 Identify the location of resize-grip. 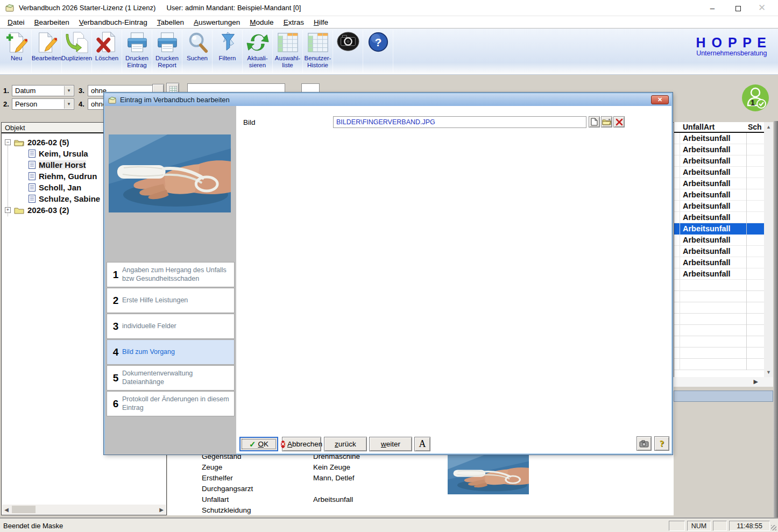
(774, 528).